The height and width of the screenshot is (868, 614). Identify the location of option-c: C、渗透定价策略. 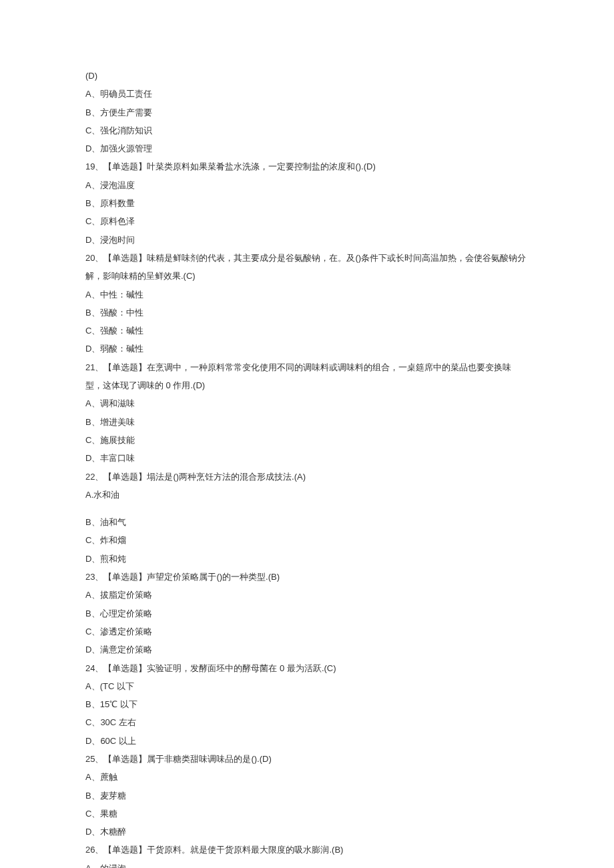
(307, 631).